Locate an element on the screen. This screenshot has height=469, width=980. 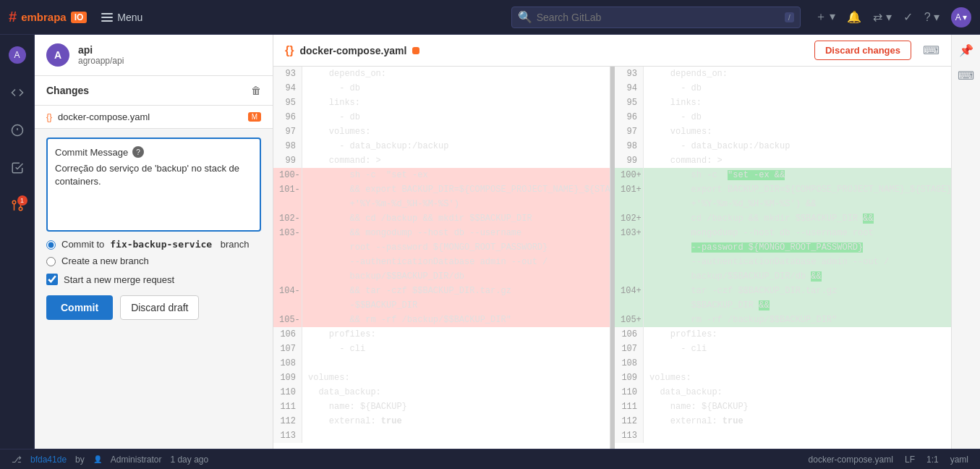
slash-shortcut: / is located at coordinates (790, 17).